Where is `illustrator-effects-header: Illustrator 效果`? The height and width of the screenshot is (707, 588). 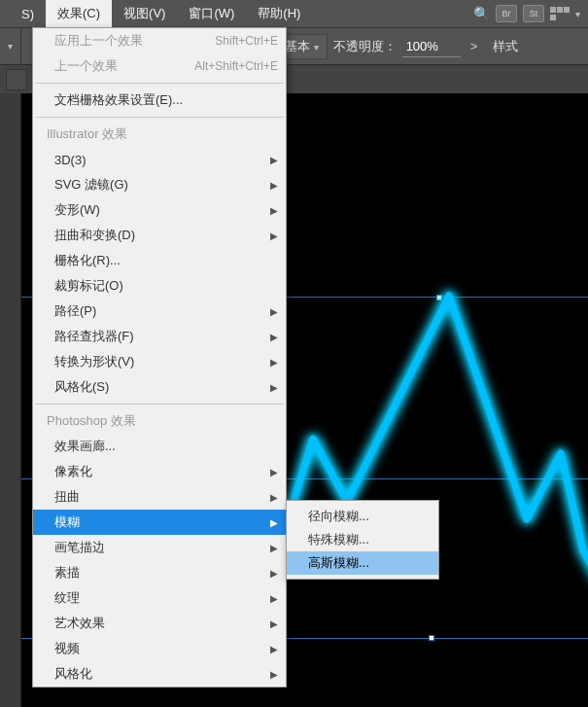 illustrator-effects-header: Illustrator 效果 is located at coordinates (159, 134).